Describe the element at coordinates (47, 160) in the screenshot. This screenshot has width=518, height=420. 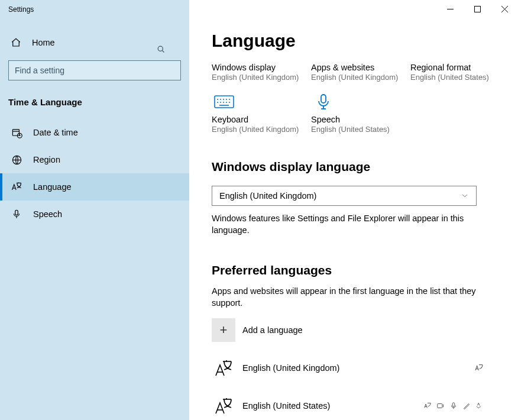
I see `sidebar-item-label: Region` at that location.